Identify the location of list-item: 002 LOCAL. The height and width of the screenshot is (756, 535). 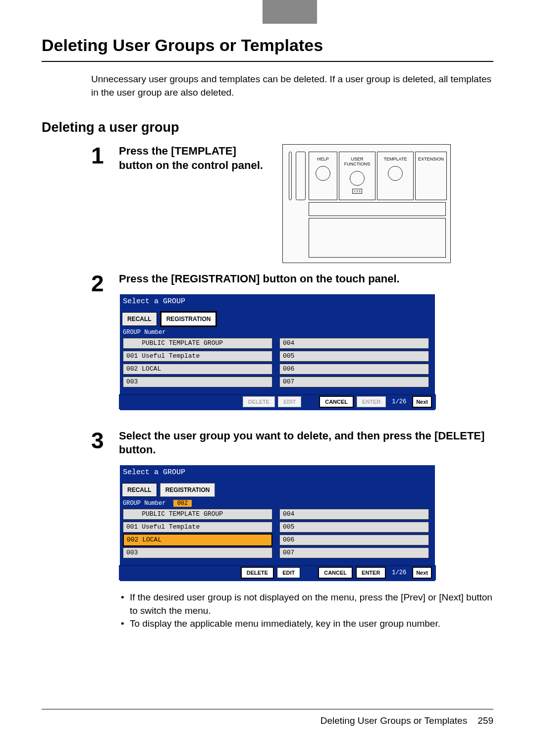
(198, 369).